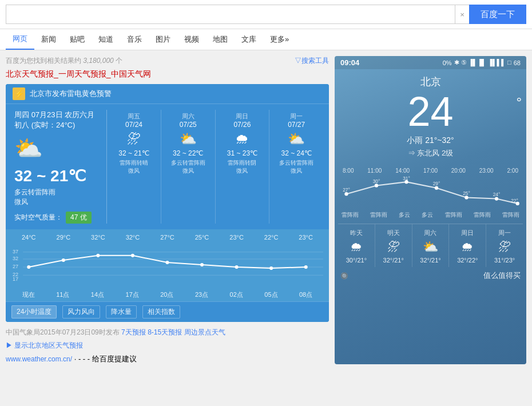  Describe the element at coordinates (430, 276) in the screenshot. I see `bottom-row: 🔘 值么值得买` at that location.